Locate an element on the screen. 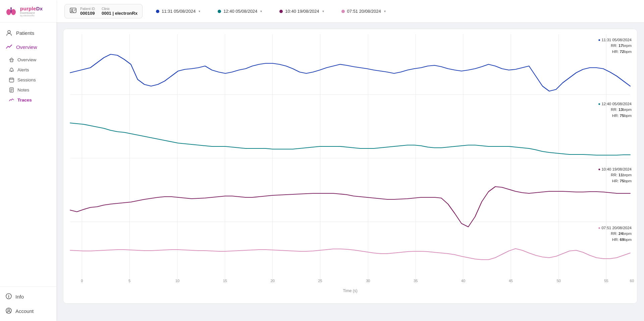 Image resolution: width=644 pixels, height=321 pixels. sidebar: purpleDx Dashboard by electronRx Patient… is located at coordinates (28, 160).